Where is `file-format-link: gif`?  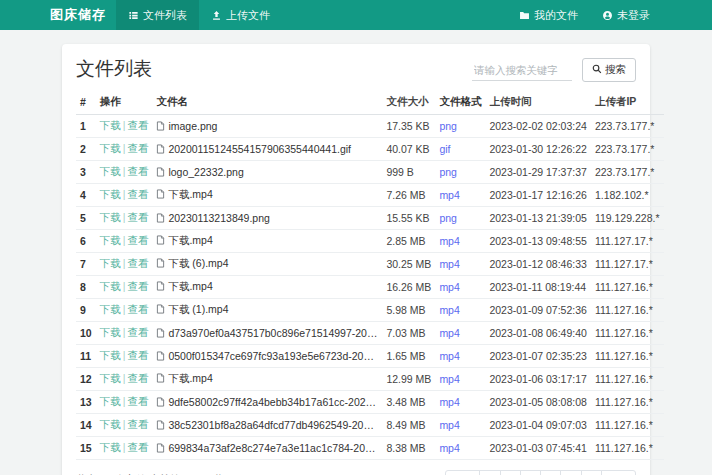
file-format-link: gif is located at coordinates (444, 149).